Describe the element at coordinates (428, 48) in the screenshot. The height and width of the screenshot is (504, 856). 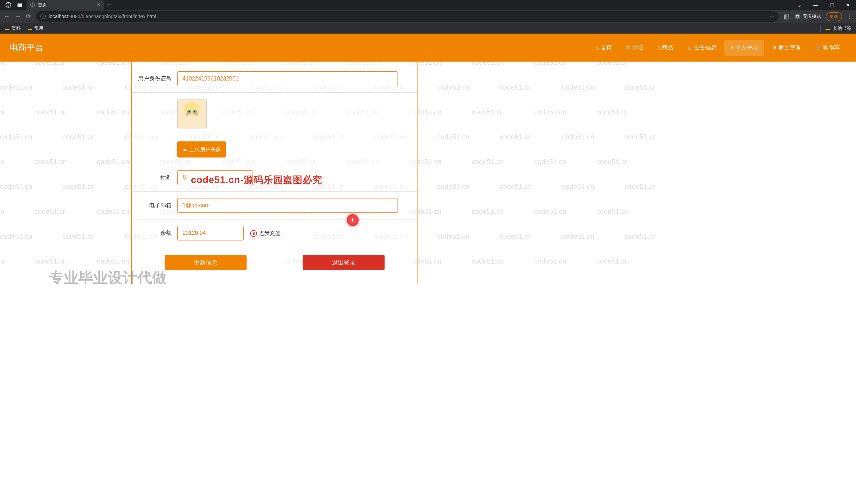
I see `site-header: 电商平台 ⌂首页 ✲论坛 ▯商品 ☺公告信息 ጸ个人中心 ⚙后台管理 🛒购物车` at that location.